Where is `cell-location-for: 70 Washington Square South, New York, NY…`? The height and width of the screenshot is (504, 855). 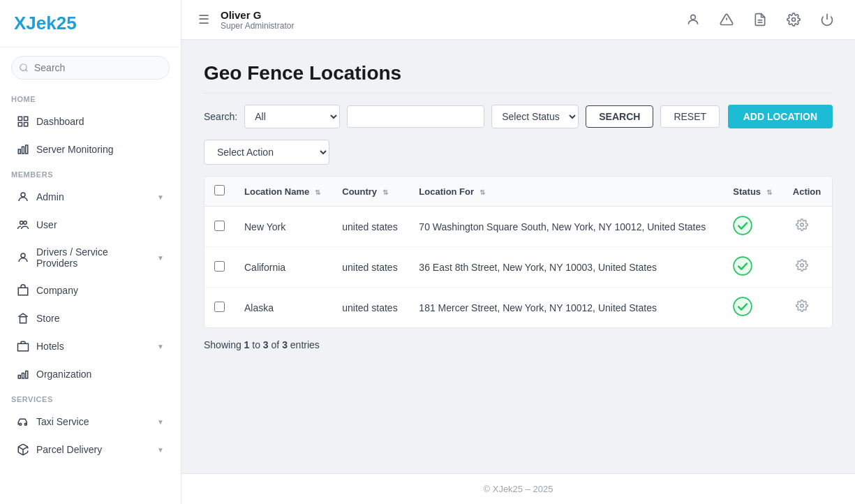
cell-location-for: 70 Washington Square South, New York, NY… is located at coordinates (566, 227).